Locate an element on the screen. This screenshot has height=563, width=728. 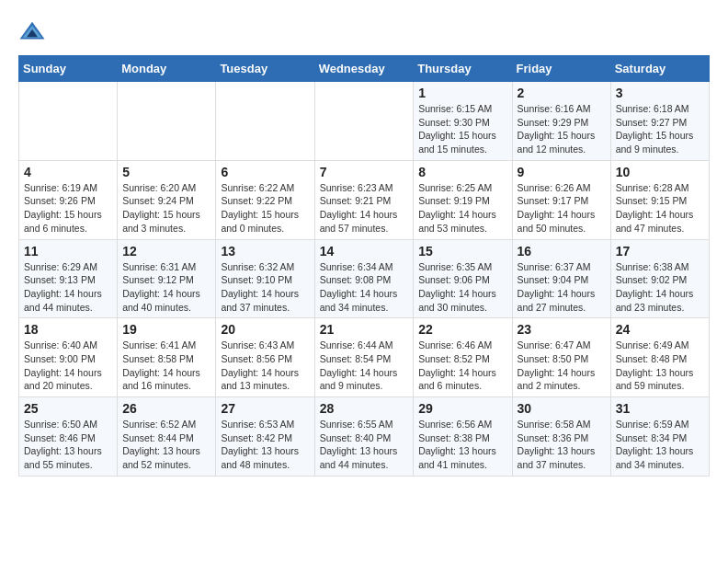
day-number: 7 is located at coordinates (364, 172).